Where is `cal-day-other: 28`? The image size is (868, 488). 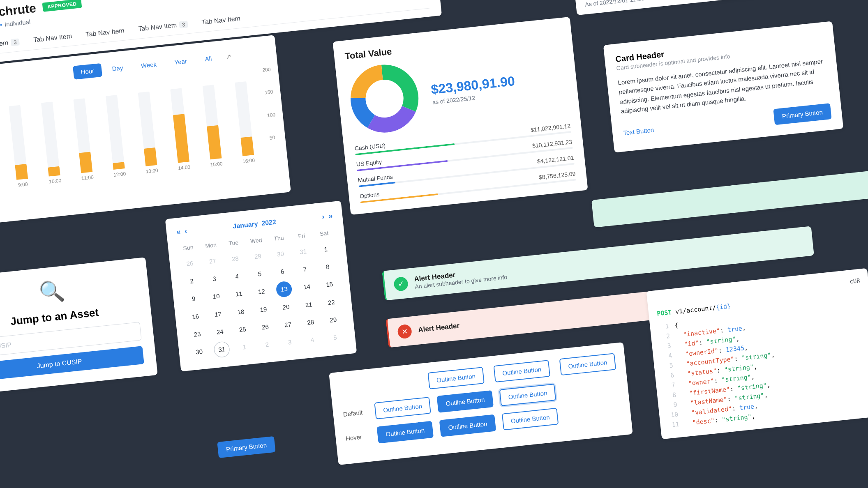 cal-day-other: 28 is located at coordinates (235, 259).